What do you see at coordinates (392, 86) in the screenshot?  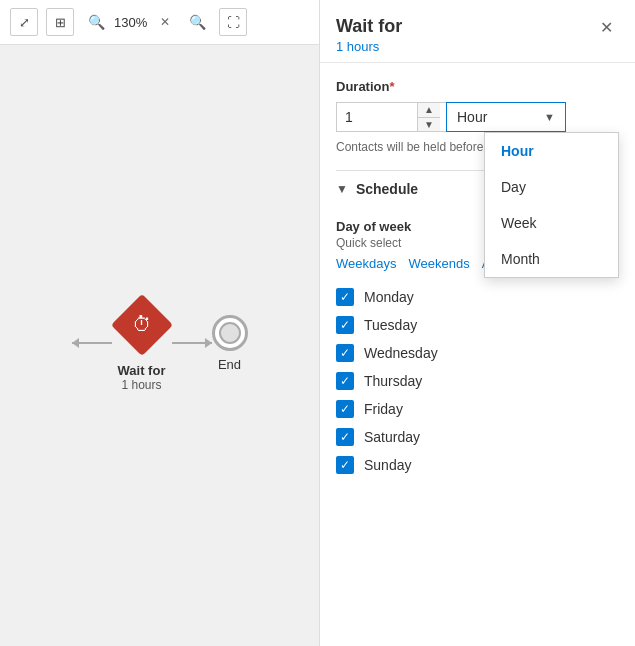 I see `required-star: *` at bounding box center [392, 86].